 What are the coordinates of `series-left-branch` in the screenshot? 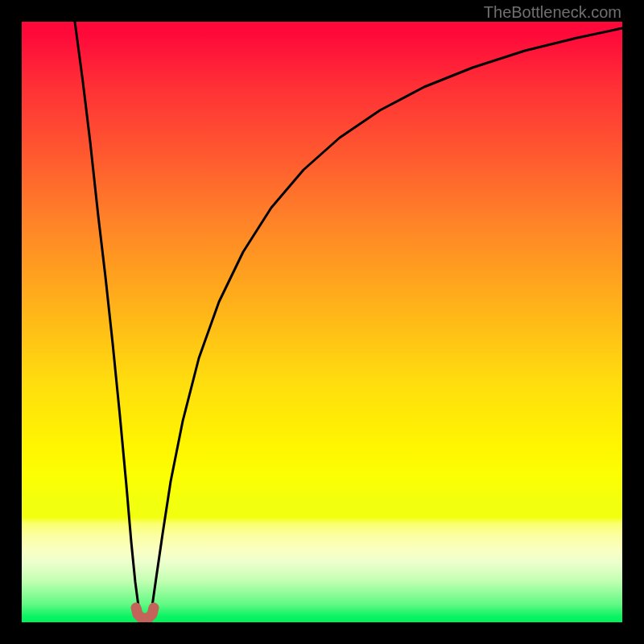 It's located at (106, 314).